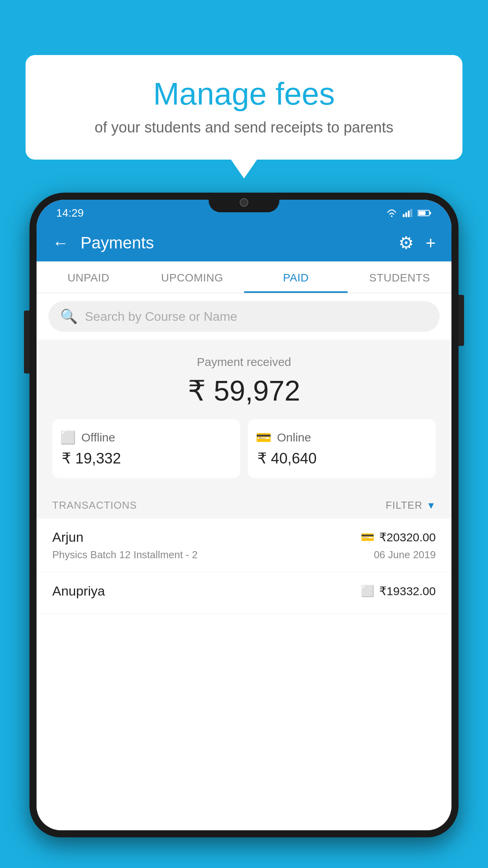 This screenshot has height=868, width=488. What do you see at coordinates (342, 458) in the screenshot?
I see `online-amount: ₹ 40,640` at bounding box center [342, 458].